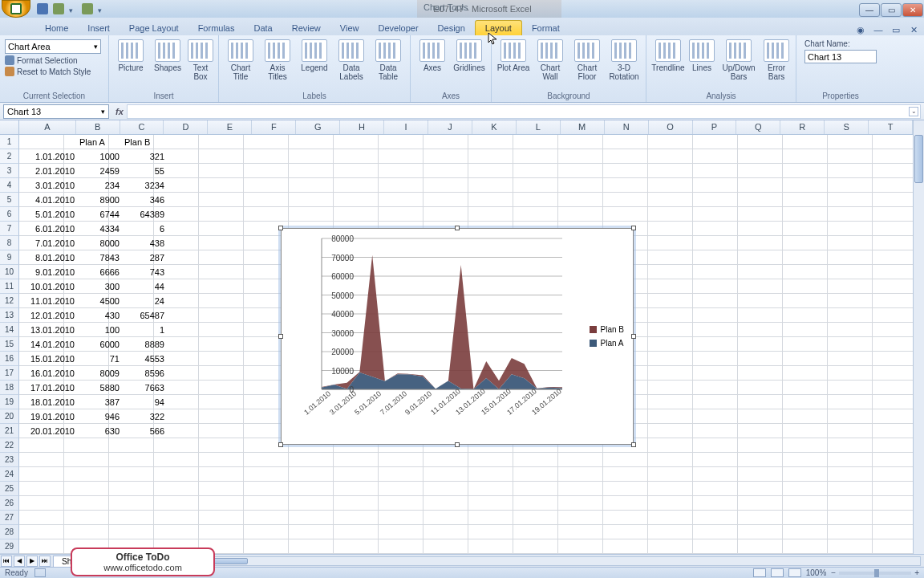 This screenshot has height=578, width=924. What do you see at coordinates (10, 214) in the screenshot?
I see `row-header: 6` at bounding box center [10, 214].